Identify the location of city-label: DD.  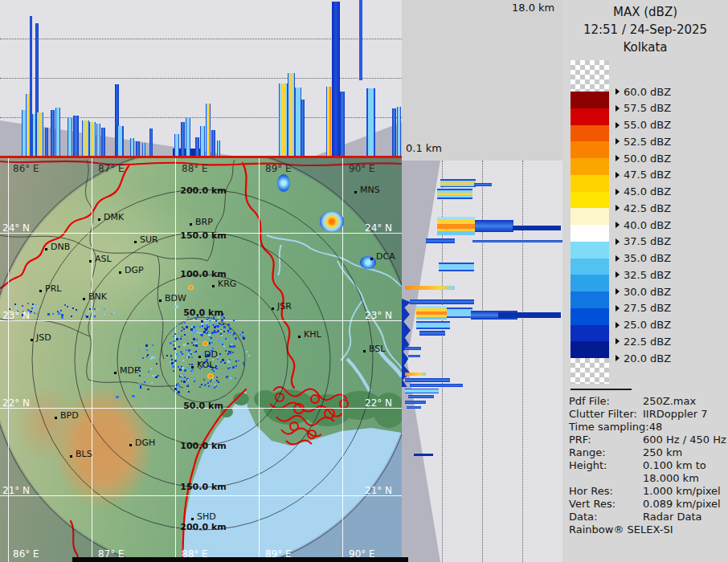
(211, 355).